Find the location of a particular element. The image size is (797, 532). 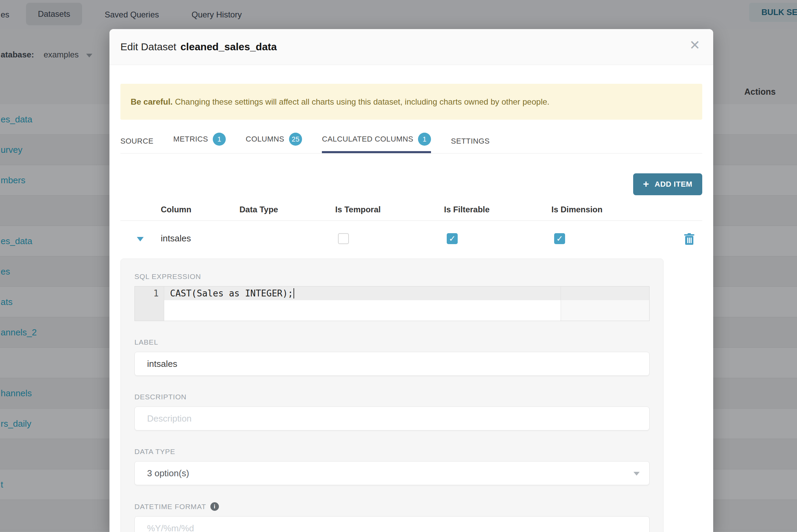

calculated-column-row: intsales ✓ ✓ is located at coordinates (411, 240).